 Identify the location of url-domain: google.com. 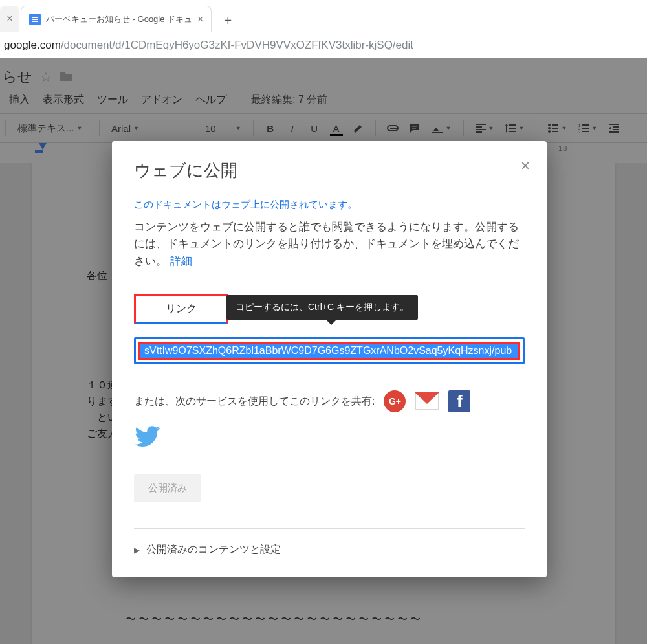
(32, 45).